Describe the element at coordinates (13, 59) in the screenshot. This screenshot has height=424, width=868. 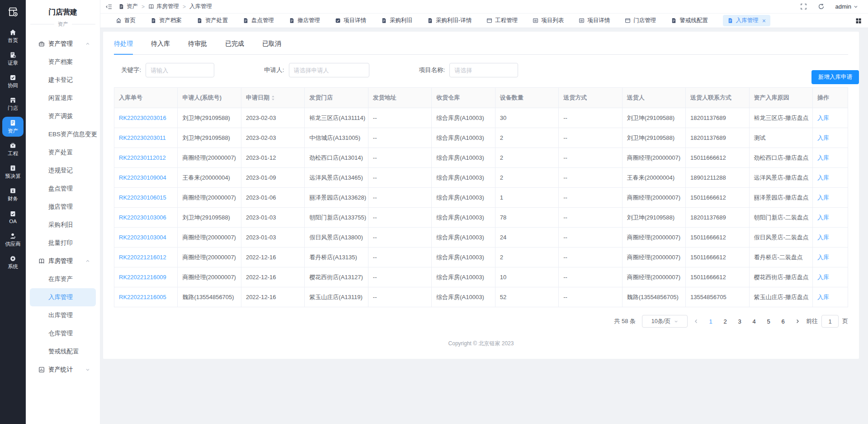
I see `rail-item-证章: 证章` at that location.